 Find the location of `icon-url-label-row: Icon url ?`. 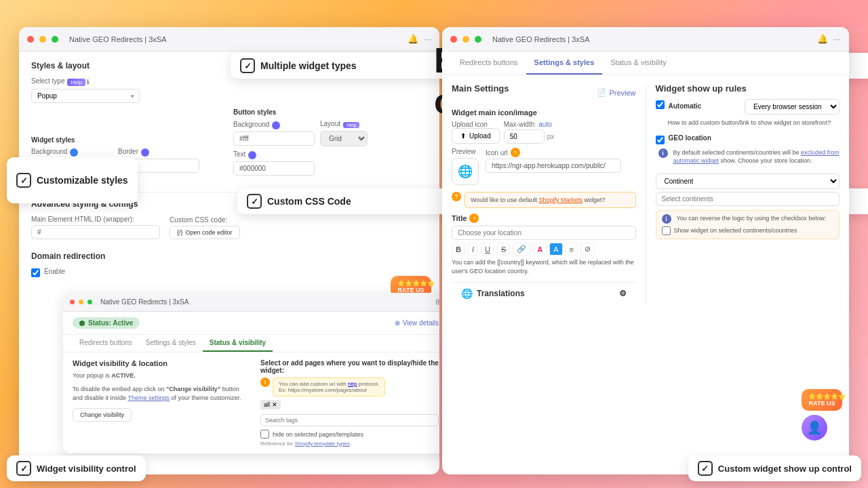

icon-url-label-row: Icon url ? is located at coordinates (561, 152).